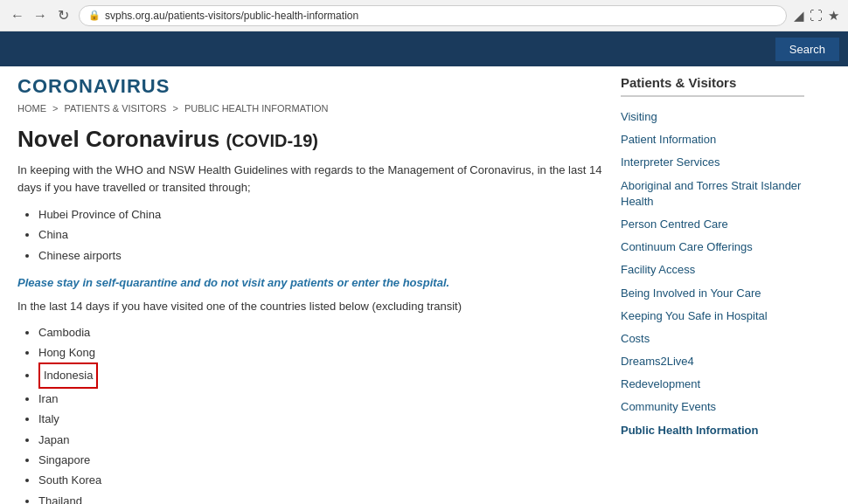 This screenshot has width=848, height=504. What do you see at coordinates (321, 255) in the screenshot?
I see `list-item: Chinese airports` at bounding box center [321, 255].